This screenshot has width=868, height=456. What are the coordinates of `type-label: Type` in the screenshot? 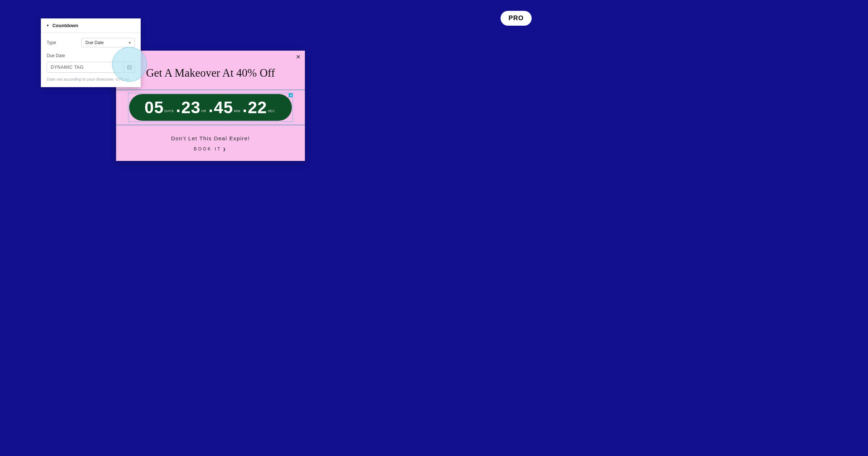 It's located at (51, 43).